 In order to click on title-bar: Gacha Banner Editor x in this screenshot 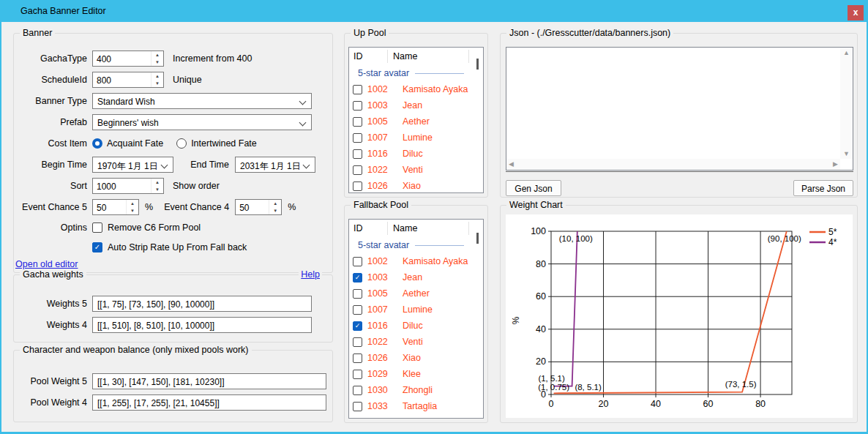, I will do `click(434, 11)`.